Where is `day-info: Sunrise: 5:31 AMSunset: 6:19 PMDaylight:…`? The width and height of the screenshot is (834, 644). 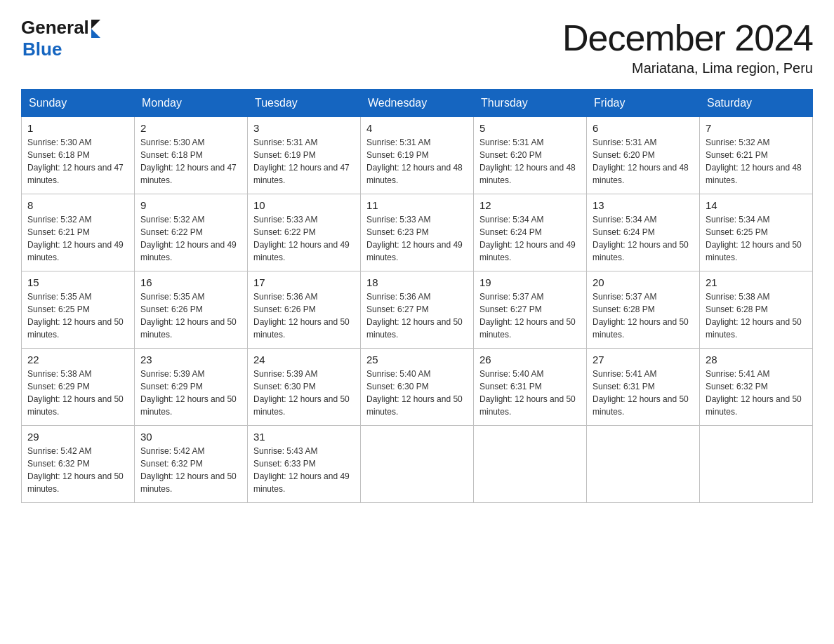 day-info: Sunrise: 5:31 AMSunset: 6:19 PMDaylight:… is located at coordinates (414, 161).